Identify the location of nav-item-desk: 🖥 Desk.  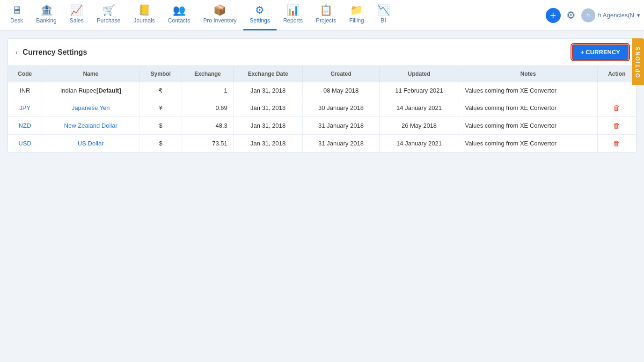
(17, 15).